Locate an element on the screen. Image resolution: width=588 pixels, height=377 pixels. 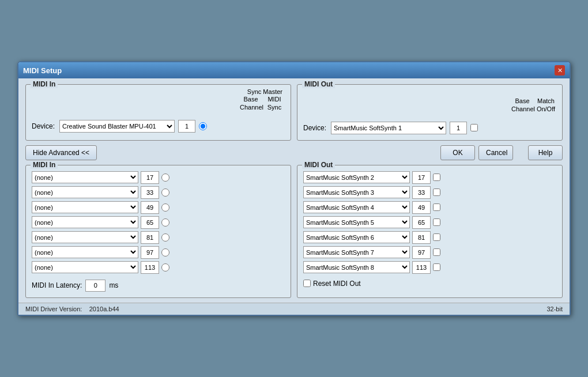
reset-midi-out-label: Reset MIDI Out is located at coordinates (337, 284).